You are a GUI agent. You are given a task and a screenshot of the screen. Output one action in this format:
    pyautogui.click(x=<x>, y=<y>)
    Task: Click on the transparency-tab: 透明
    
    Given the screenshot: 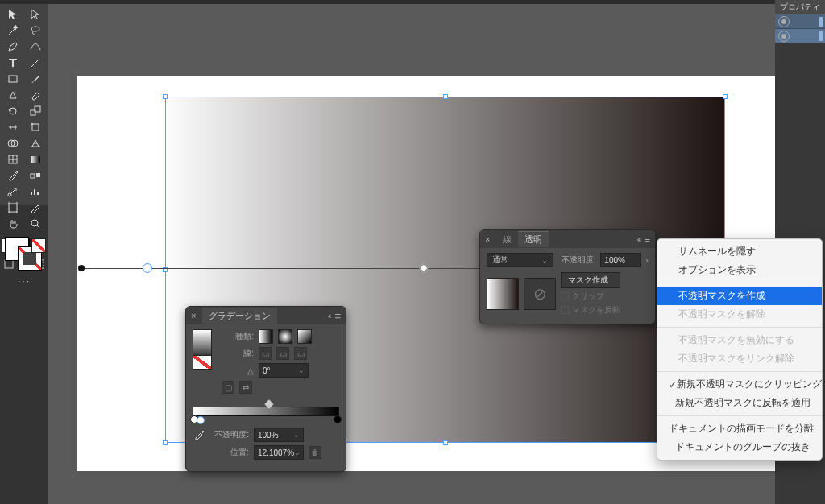 What is the action you would take?
    pyautogui.click(x=533, y=239)
    